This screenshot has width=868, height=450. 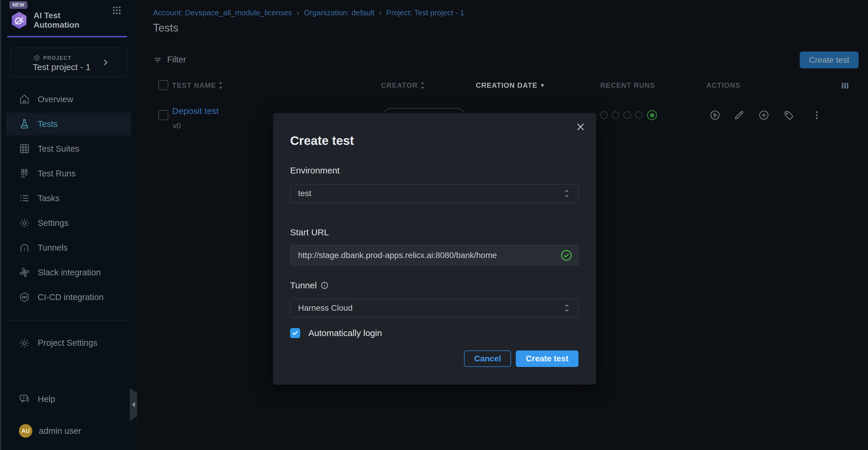 I want to click on tasks-list-icon, so click(x=24, y=198).